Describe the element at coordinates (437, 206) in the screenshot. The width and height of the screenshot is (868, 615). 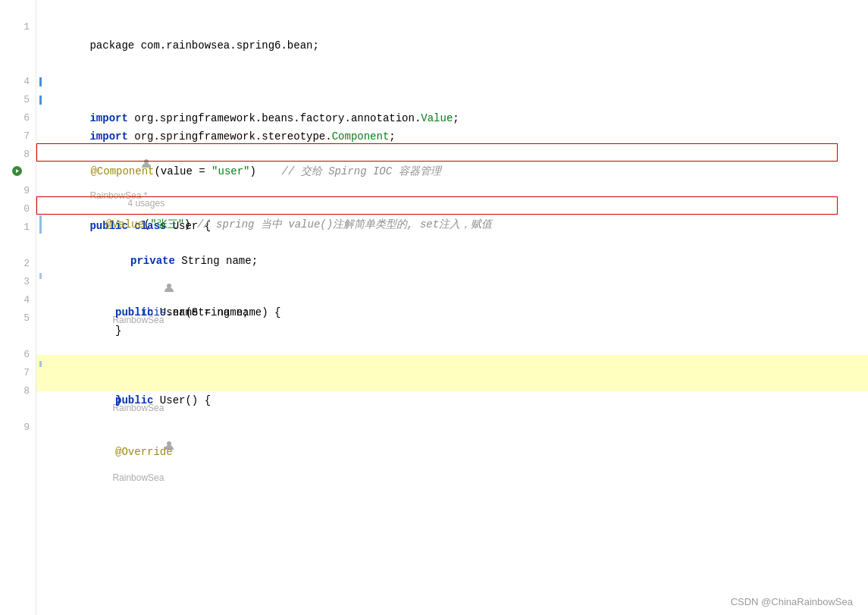
I see `annotation-line-9: @Value("张三") // spring 当中 value()注解简单类型的…` at that location.